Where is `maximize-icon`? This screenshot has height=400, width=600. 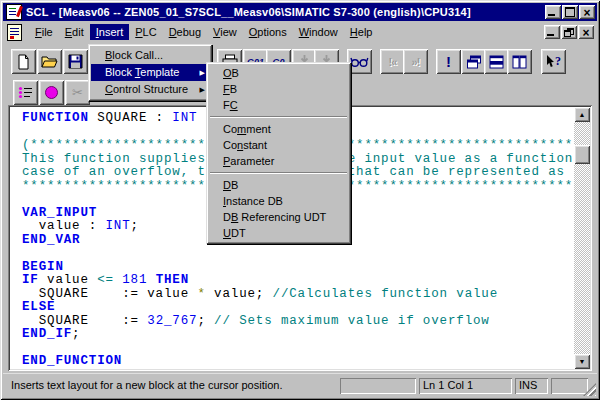
maximize-icon is located at coordinates (570, 12).